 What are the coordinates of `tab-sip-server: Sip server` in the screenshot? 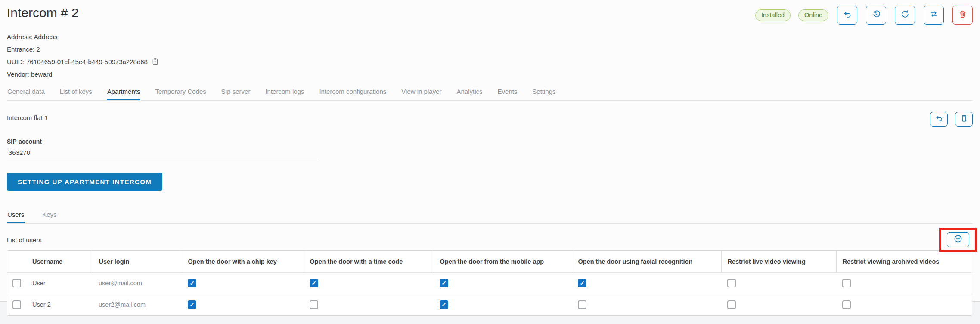 It's located at (236, 93).